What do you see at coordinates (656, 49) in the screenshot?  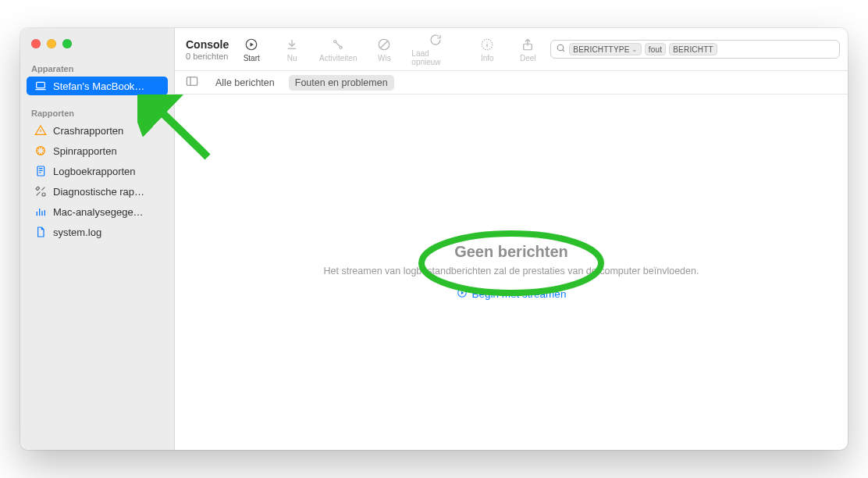 I see `search-token-value: fout` at bounding box center [656, 49].